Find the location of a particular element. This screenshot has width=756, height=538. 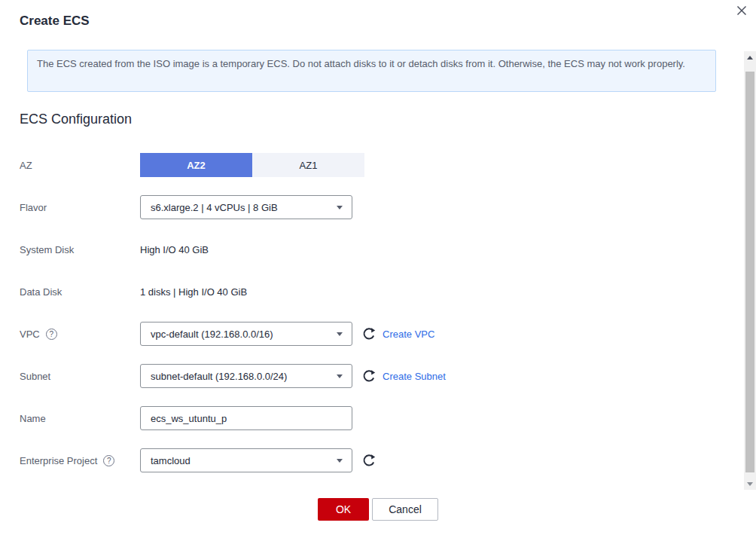

vpc-refresh-button is located at coordinates (369, 334).